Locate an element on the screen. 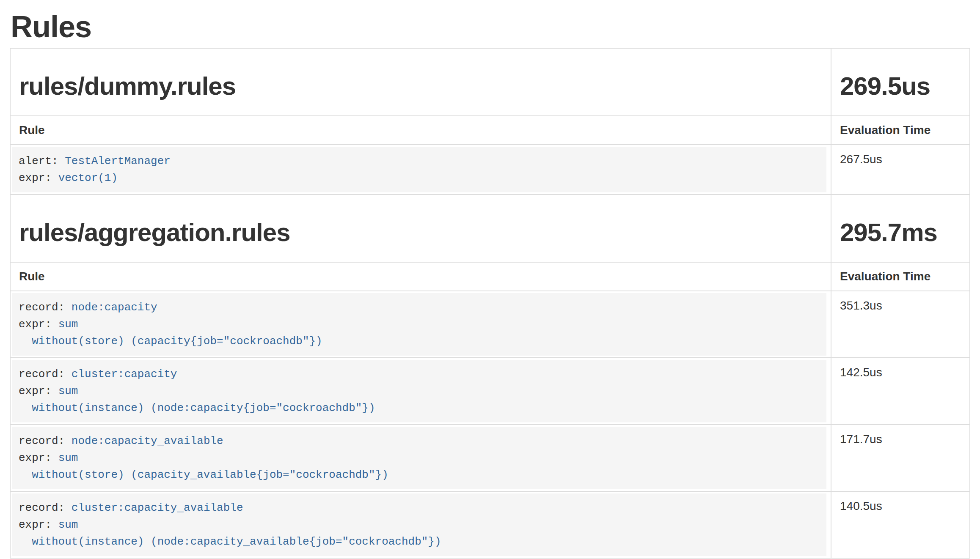  rule-name-link: node:capacity is located at coordinates (114, 307).